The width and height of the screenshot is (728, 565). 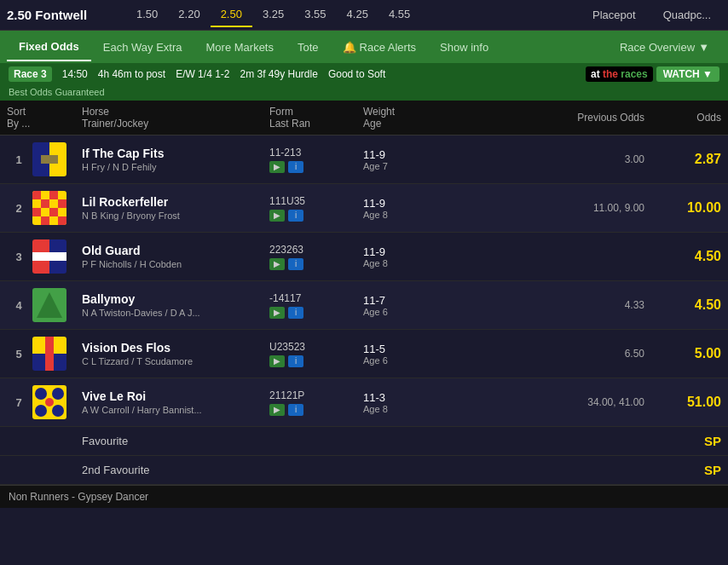 What do you see at coordinates (31, 74) in the screenshot?
I see `race-number: Race 3` at bounding box center [31, 74].